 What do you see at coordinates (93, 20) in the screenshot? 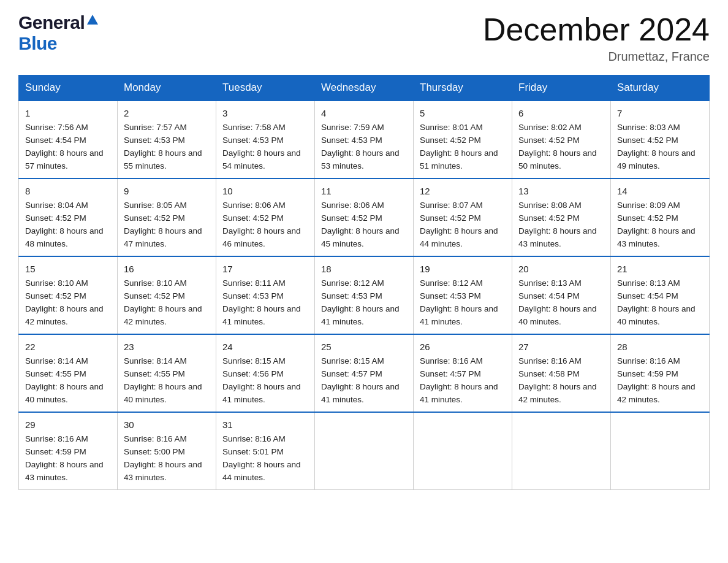
I see `logo-triangle-icon` at bounding box center [93, 20].